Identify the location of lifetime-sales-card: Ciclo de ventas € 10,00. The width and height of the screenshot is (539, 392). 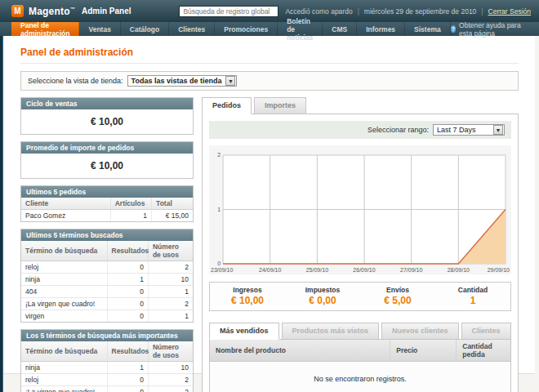
(107, 116).